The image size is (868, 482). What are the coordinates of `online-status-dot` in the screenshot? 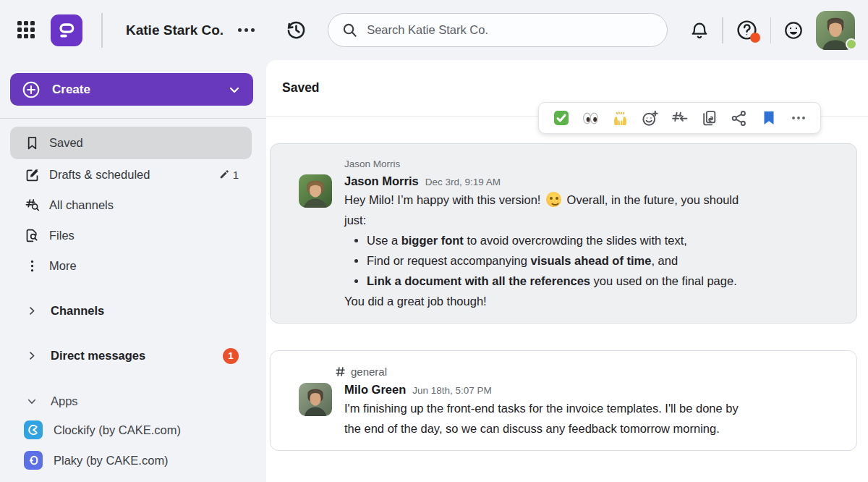 It's located at (851, 44).